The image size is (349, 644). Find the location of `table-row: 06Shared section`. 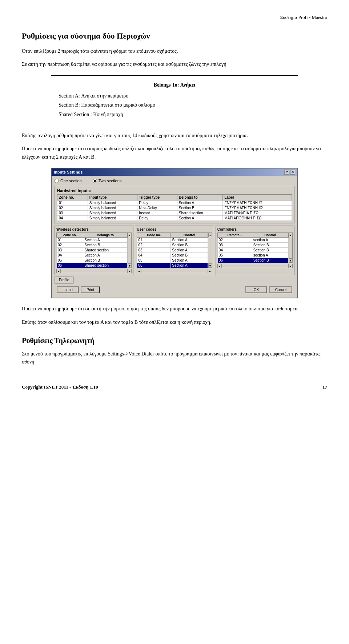

table-row: 06Shared section is located at coordinates (92, 266).